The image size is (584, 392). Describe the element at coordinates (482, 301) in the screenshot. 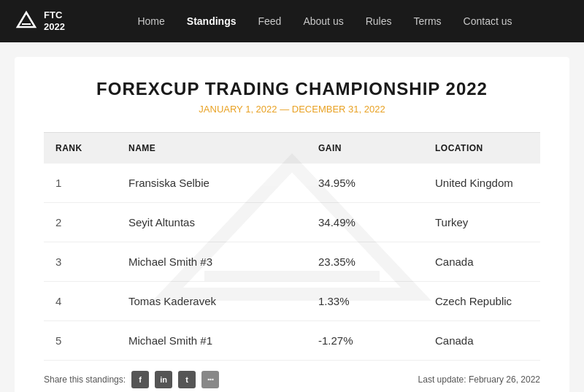

I see `cell-location: Czech Republic` at that location.